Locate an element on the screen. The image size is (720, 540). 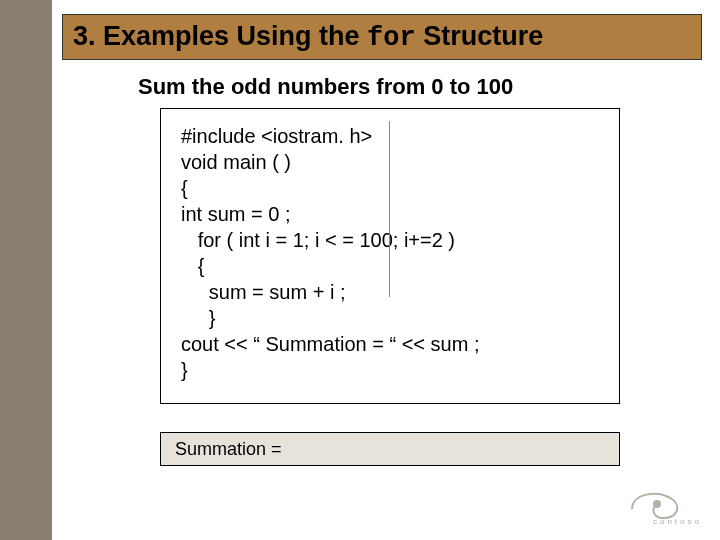
footer-logo: contoso is located at coordinates (657, 504).